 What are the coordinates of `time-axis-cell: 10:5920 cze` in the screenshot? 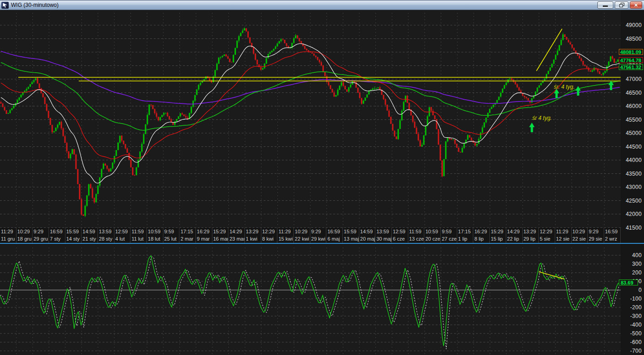 It's located at (433, 235).